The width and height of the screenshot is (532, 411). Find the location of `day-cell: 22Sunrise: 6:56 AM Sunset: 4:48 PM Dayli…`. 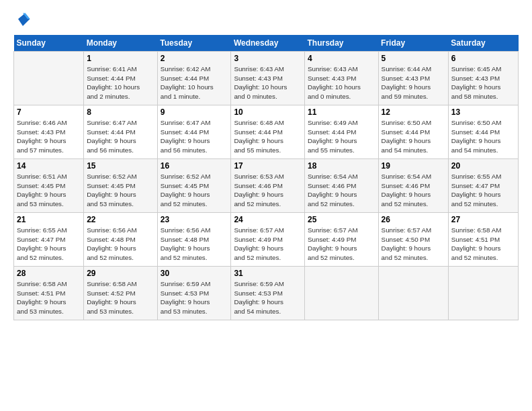

day-cell: 22Sunrise: 6:56 AM Sunset: 4:48 PM Dayli… is located at coordinates (121, 240).